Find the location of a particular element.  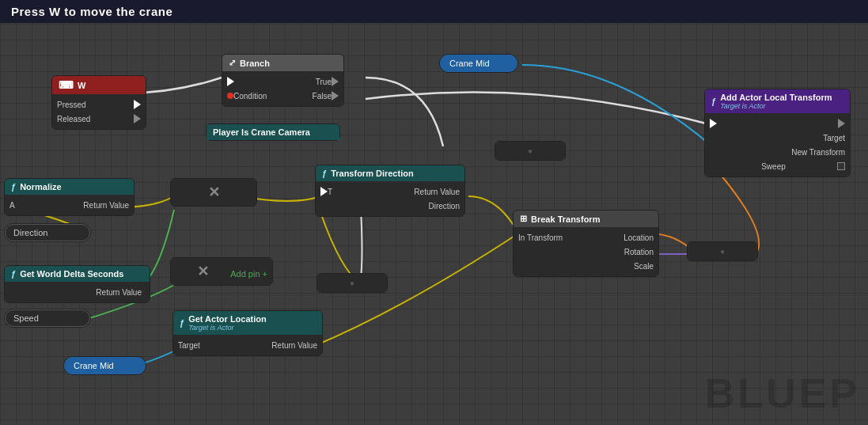

transform-dir-return-label: Return Value is located at coordinates (437, 192).